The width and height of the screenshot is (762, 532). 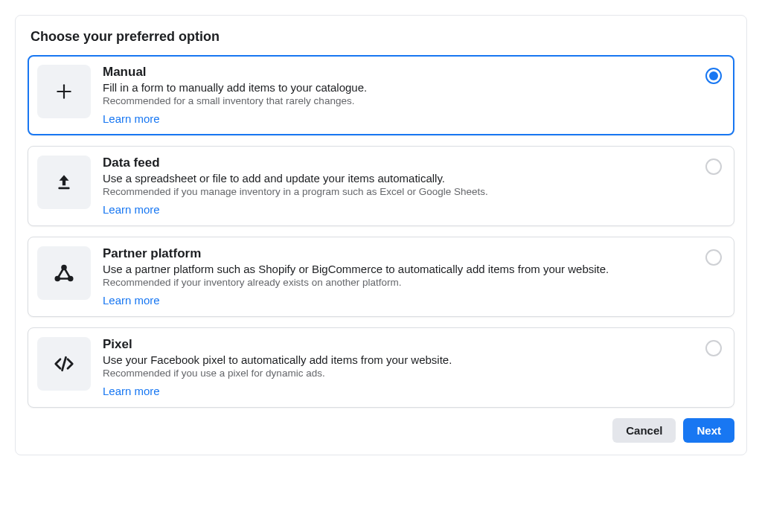 What do you see at coordinates (381, 368) in the screenshot?
I see `option-pixel: Pixel Use your Facebook pixel to automat…` at bounding box center [381, 368].